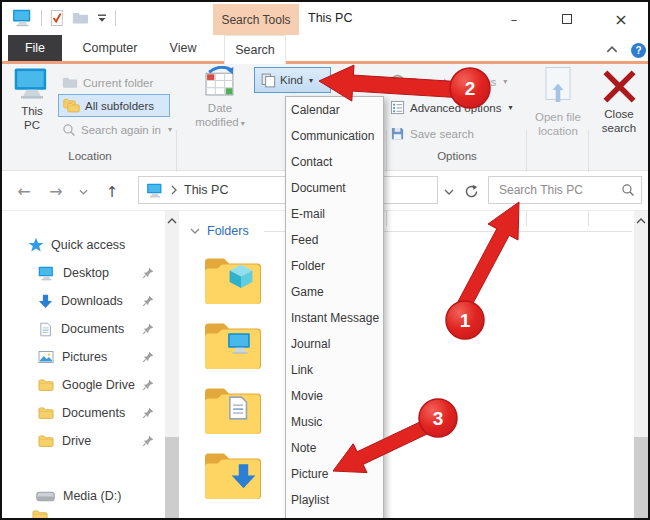 The width and height of the screenshot is (650, 520). What do you see at coordinates (438, 418) in the screenshot?
I see `step-number: 3` at bounding box center [438, 418].